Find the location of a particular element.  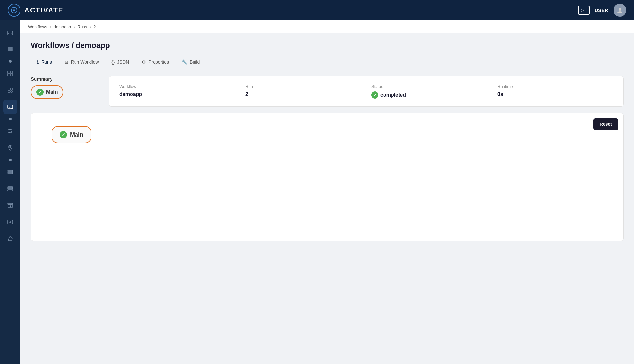

canvas-main-node: ✓ Main is located at coordinates (72, 135).